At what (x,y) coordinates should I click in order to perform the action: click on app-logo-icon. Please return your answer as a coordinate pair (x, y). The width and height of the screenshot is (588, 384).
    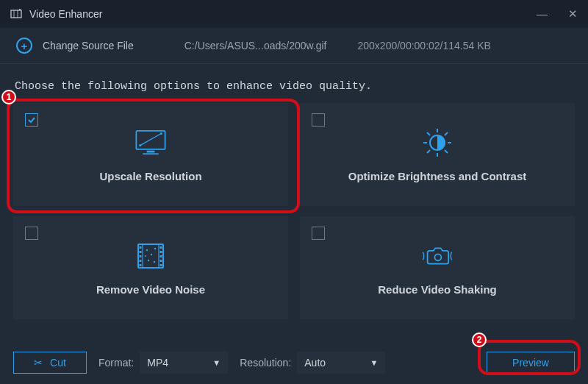
    Looking at the image, I should click on (16, 14).